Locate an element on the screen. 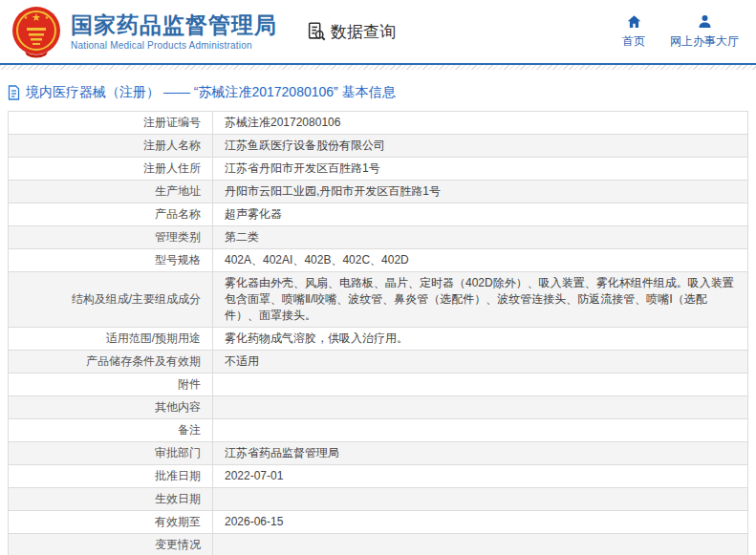 Image resolution: width=756 pixels, height=555 pixels. row-label: 变更情况 is located at coordinates (111, 544).